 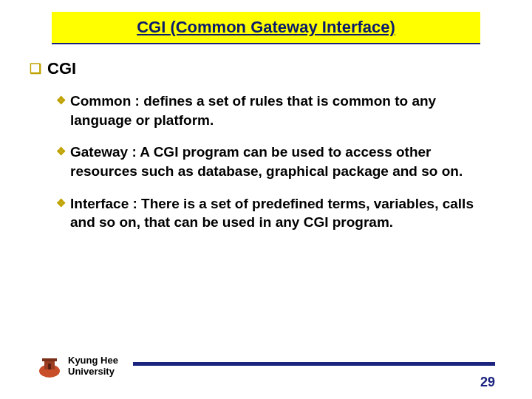 I want to click on university-name: Kyung Hee University, so click(x=93, y=366).